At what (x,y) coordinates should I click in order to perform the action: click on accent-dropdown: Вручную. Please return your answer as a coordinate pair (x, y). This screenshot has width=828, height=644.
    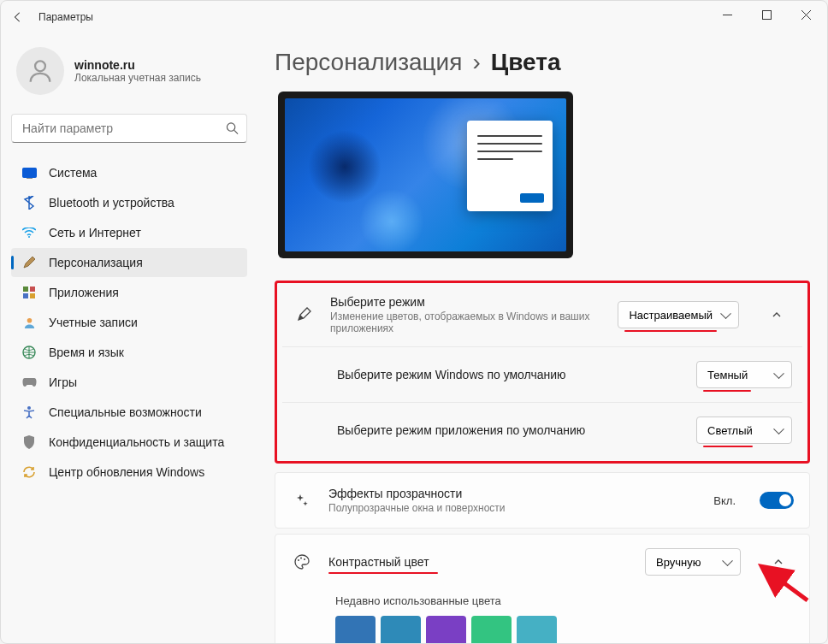
    Looking at the image, I should click on (693, 562).